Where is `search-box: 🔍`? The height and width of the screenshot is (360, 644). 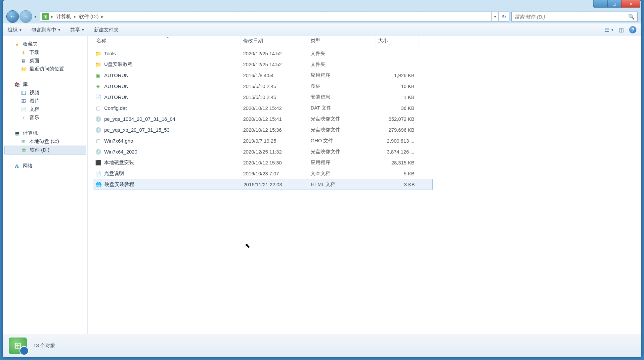 search-box: 🔍 is located at coordinates (575, 17).